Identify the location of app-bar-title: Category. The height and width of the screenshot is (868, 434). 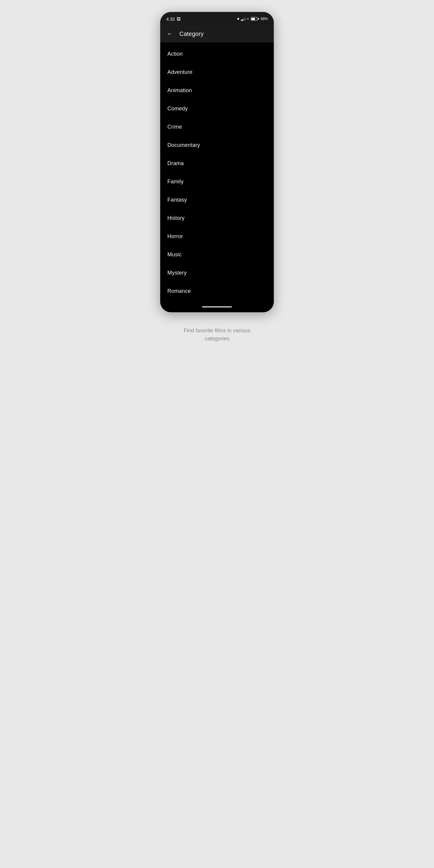
(192, 34).